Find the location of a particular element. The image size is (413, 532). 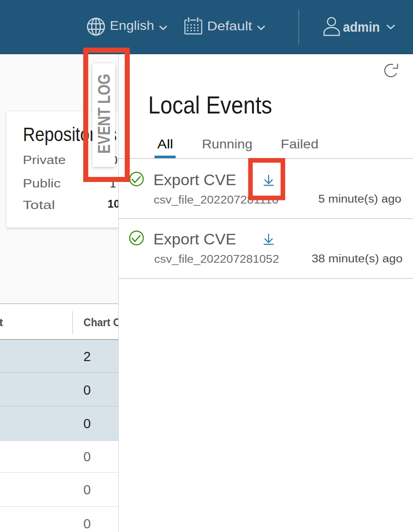

svg-text: csv_file_202207281052 is located at coordinates (217, 259).